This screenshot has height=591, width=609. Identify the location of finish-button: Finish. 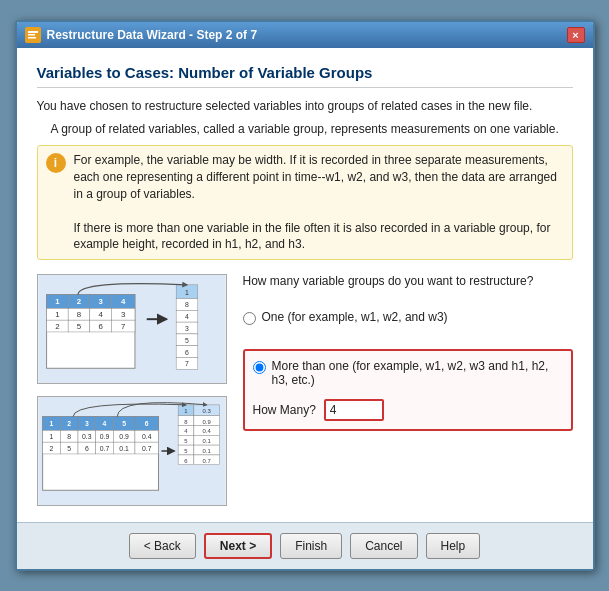
(311, 546).